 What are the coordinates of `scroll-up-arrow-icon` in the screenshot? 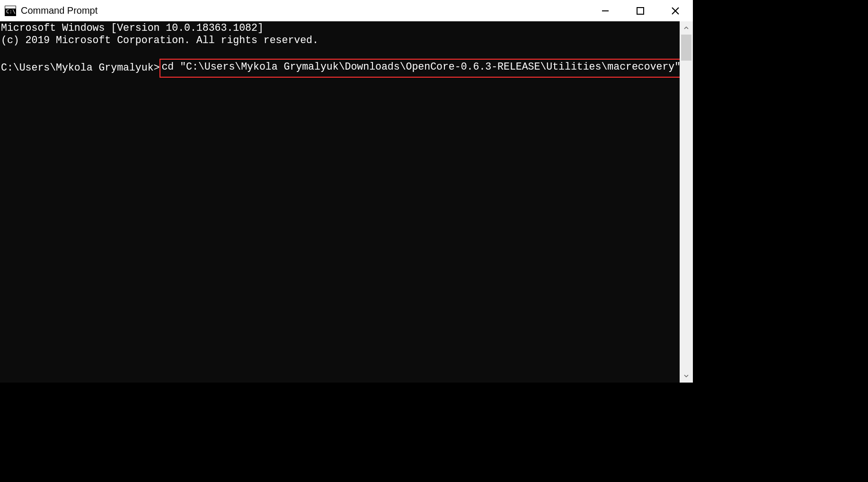 It's located at (686, 28).